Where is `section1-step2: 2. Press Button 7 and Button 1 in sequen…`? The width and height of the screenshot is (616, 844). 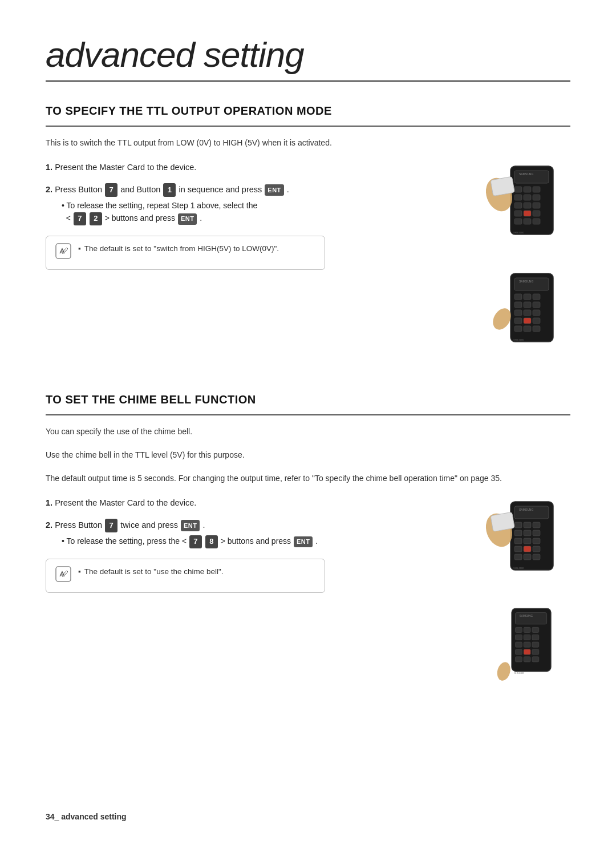 section1-step2: 2. Press Button 7 and Button 1 in sequen… is located at coordinates (222, 204).